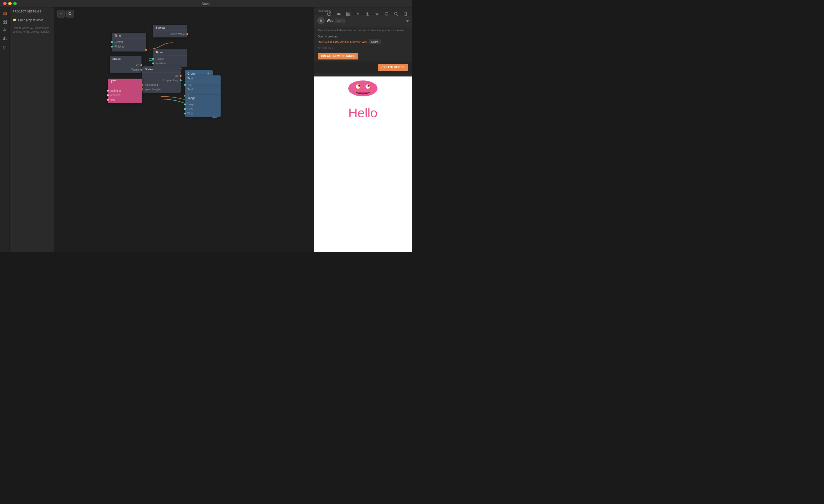  I want to click on left-panel: PROJECT SETTINGS 📁 Open project folder H…, so click(32, 130).